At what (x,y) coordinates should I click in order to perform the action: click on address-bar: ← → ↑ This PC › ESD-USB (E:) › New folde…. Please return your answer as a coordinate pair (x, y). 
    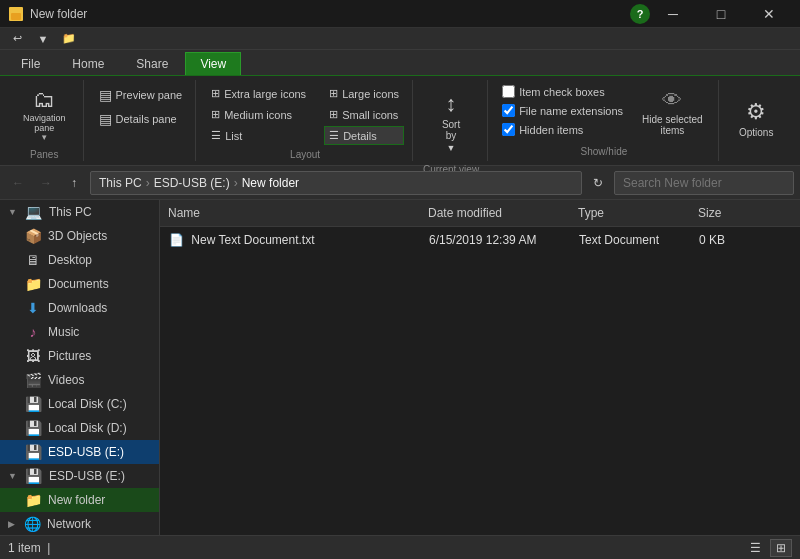
    Looking at the image, I should click on (400, 183).